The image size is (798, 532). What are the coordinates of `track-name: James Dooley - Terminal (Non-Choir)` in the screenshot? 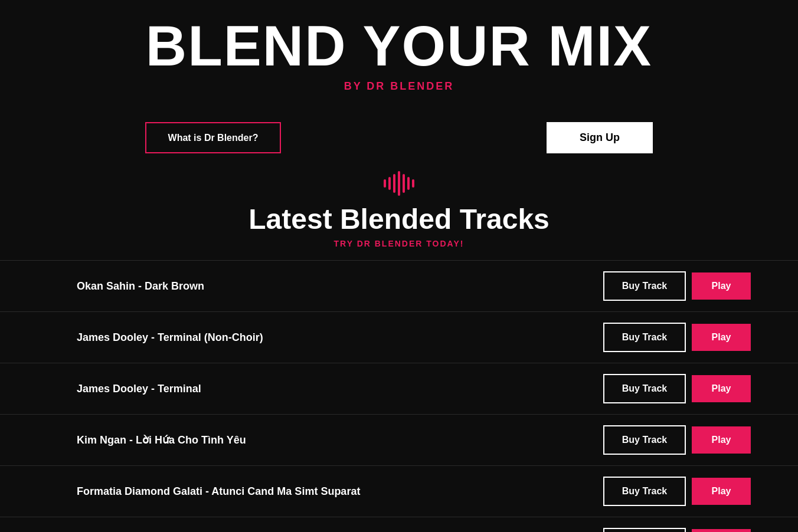 It's located at (340, 337).